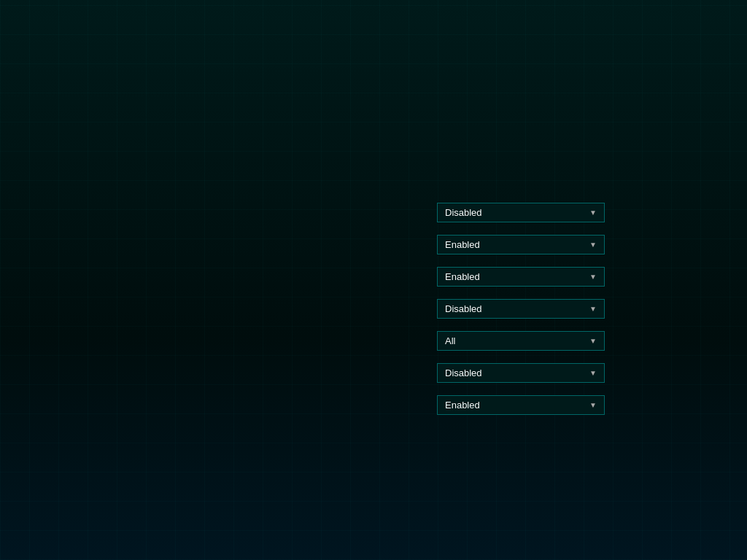  I want to click on hyper-threading-value: Enabled, so click(514, 405).